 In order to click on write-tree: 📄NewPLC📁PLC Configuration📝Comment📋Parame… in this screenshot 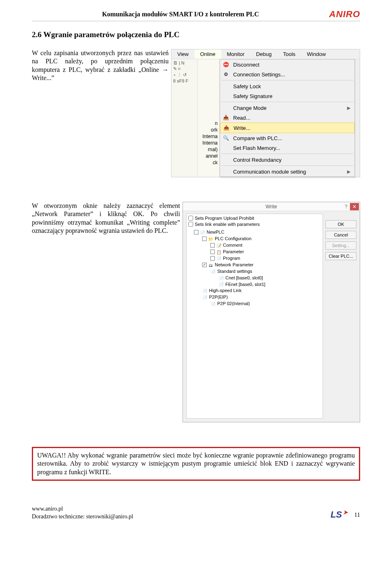, I will do `click(255, 268)`.